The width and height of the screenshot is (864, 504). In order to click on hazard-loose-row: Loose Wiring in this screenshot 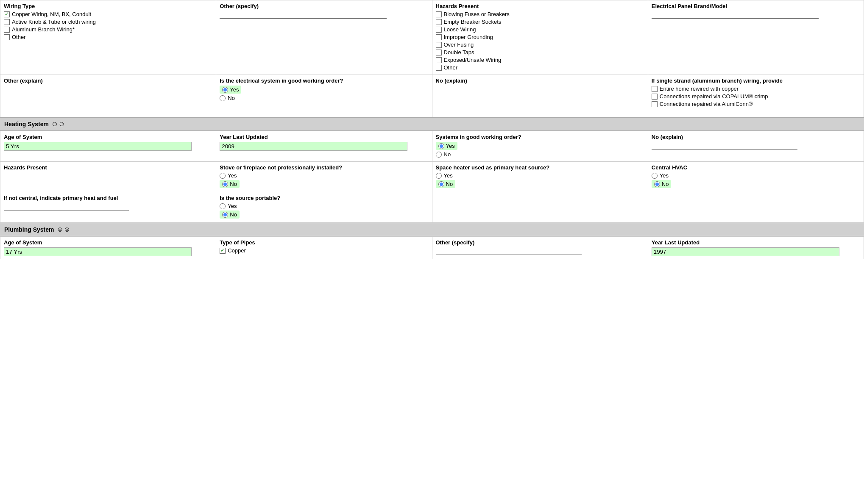, I will do `click(540, 30)`.